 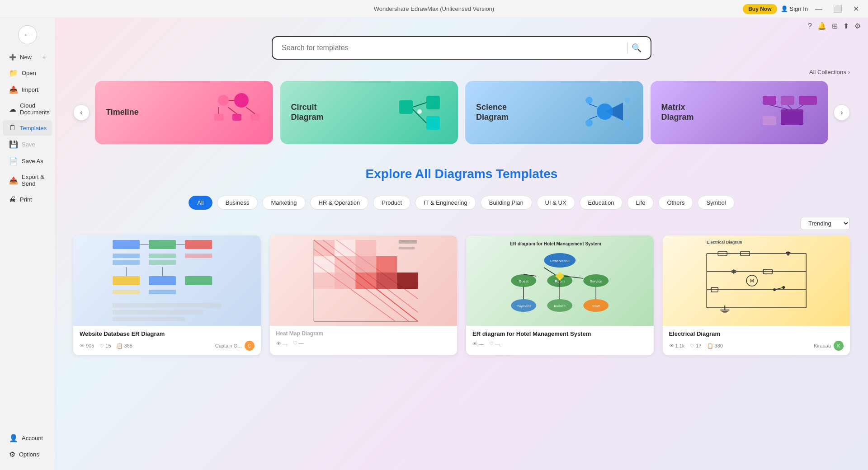 What do you see at coordinates (28, 244) in the screenshot?
I see `sidebar: ← ➕ New + 📁 Open 📥 Import ☁ Cloud Docume…` at bounding box center [28, 244].